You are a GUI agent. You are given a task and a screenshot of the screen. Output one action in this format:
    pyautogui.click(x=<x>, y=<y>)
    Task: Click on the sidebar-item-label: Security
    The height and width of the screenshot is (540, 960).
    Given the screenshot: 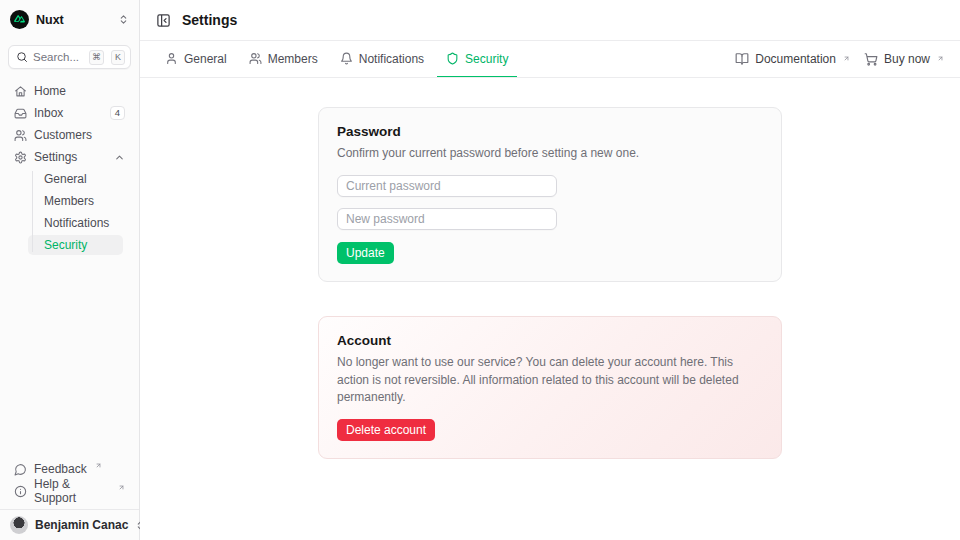 What is the action you would take?
    pyautogui.click(x=66, y=245)
    